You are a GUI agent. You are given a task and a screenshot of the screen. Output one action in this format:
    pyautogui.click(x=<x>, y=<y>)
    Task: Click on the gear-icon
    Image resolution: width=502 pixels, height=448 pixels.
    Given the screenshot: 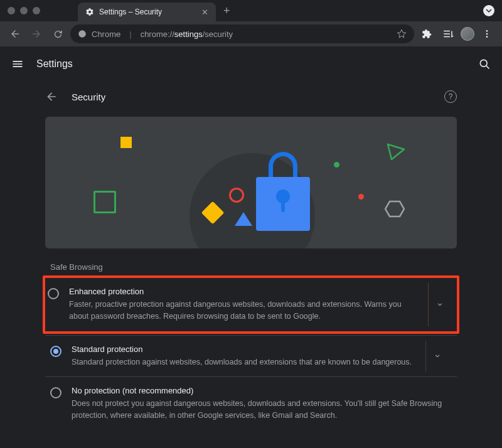 What is the action you would take?
    pyautogui.click(x=90, y=12)
    